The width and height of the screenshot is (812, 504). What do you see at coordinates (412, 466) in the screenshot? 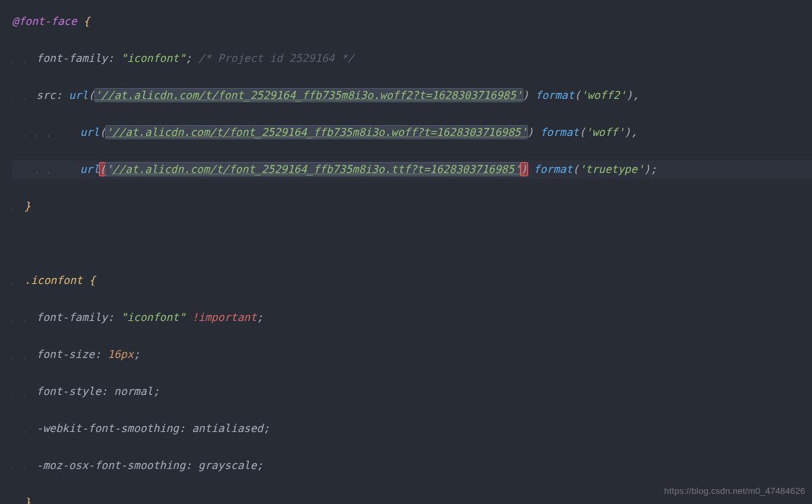
I see `code-line: -moz-osx-font-smoothing: grayscale;` at bounding box center [412, 466].